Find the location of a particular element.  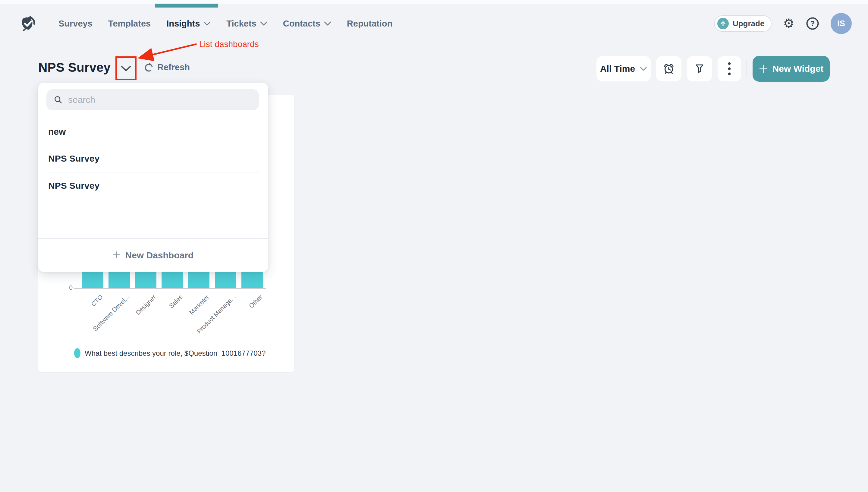

nav-item-contacts: Contacts is located at coordinates (307, 24).